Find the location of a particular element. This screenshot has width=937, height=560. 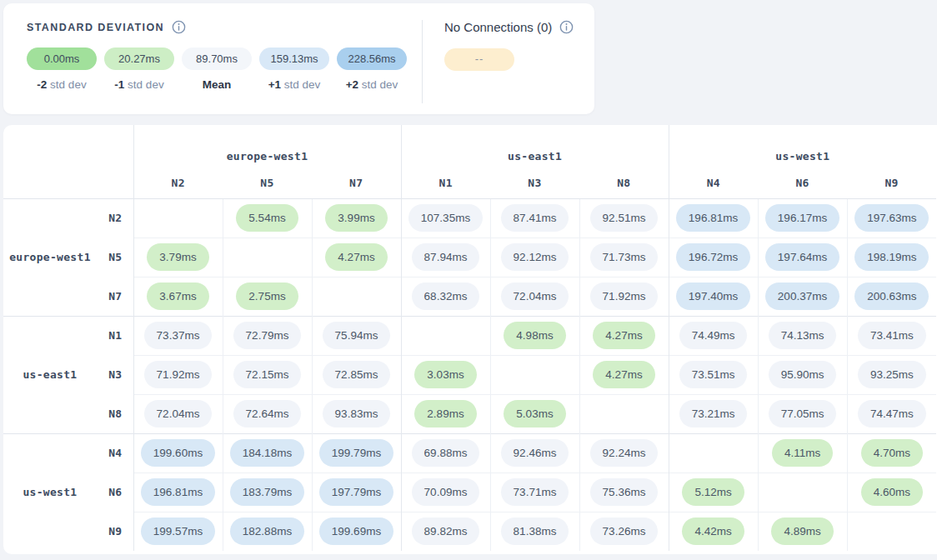

matrix-cell: 200.37ms is located at coordinates (802, 297).